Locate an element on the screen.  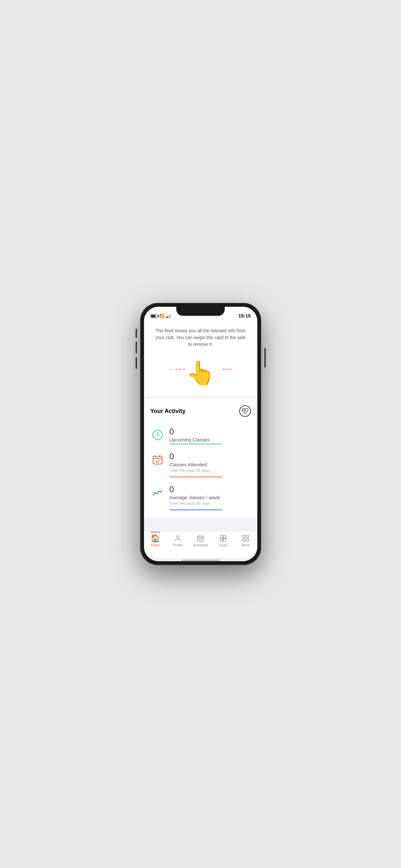
nav-schedule-inner: Schedule is located at coordinates (201, 540).